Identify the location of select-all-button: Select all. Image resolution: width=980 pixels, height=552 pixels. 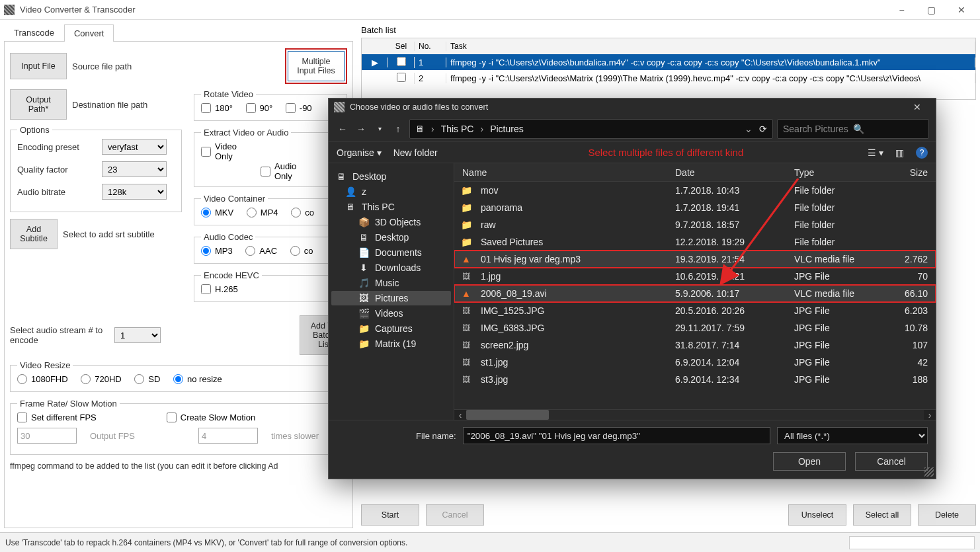
(882, 515).